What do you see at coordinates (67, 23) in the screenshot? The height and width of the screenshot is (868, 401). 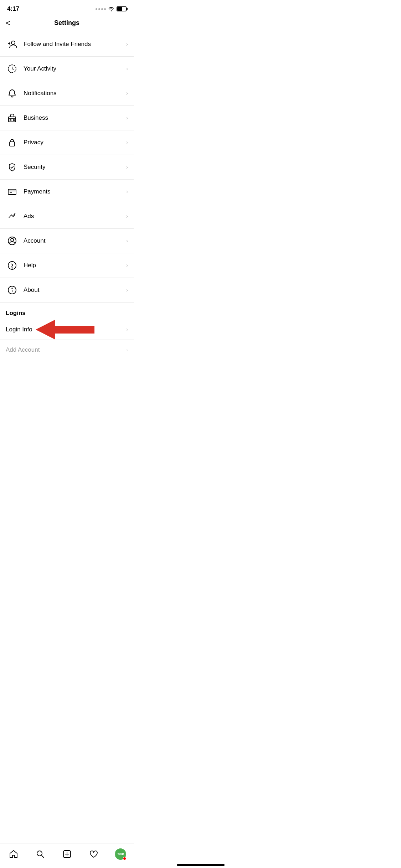 I see `page-title: Settings` at bounding box center [67, 23].